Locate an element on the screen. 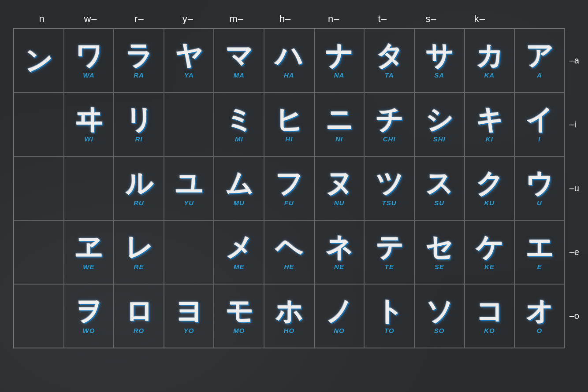 The image size is (588, 392). kana-romaji-r0-c10: A is located at coordinates (540, 75).